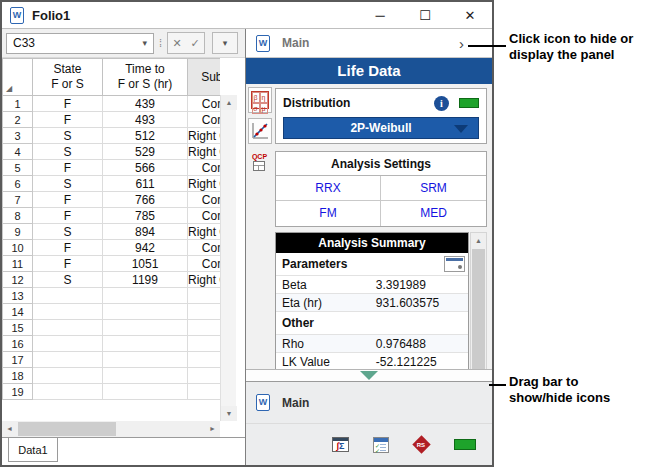  Describe the element at coordinates (260, 162) in the screenshot. I see `qcp-icon: QCP` at that location.